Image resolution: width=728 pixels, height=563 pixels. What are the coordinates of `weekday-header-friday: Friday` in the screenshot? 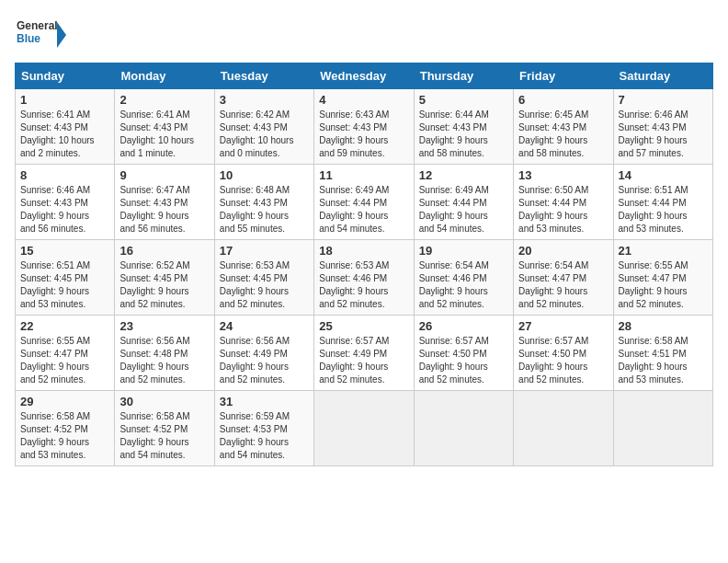 It's located at (563, 76).